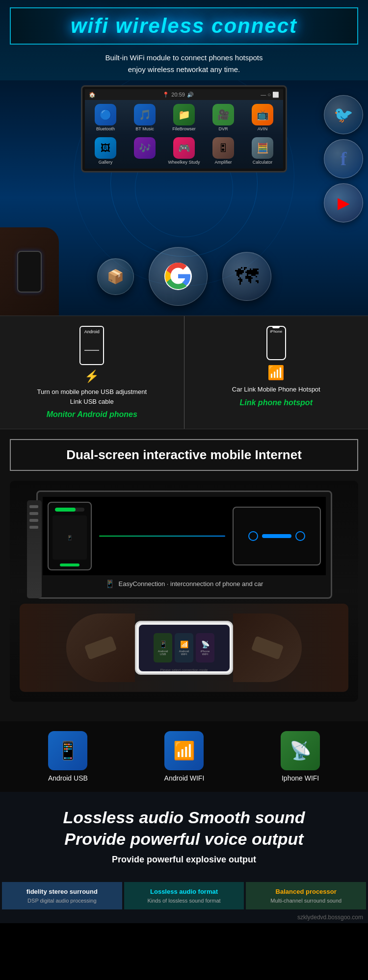 Image resolution: width=368 pixels, height=980 pixels. Describe the element at coordinates (184, 455) in the screenshot. I see `dual-screen-title: Dual-screen interactive mobile Internet` at that location.